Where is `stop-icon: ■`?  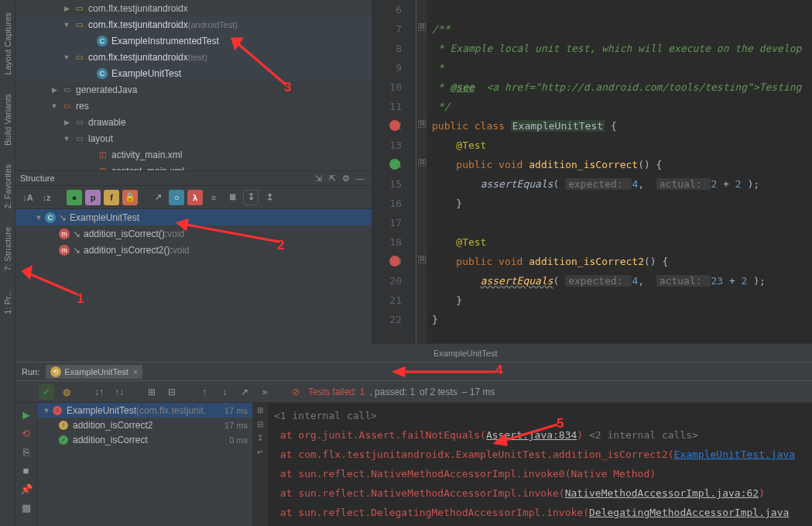
stop-icon: ■ is located at coordinates (26, 470).